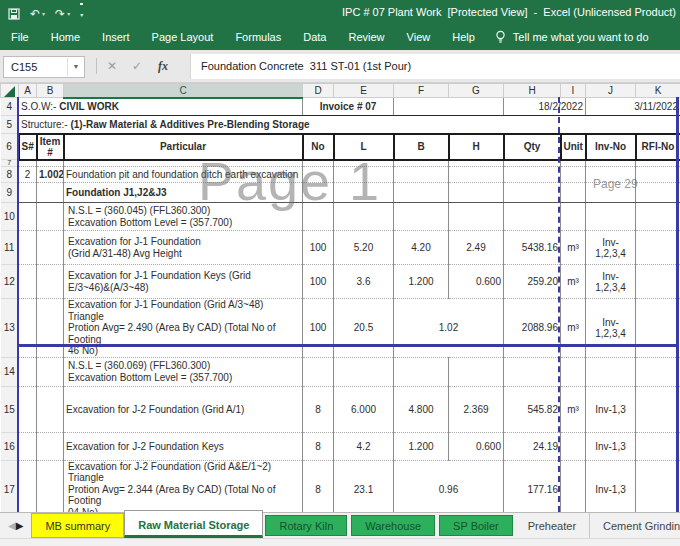 This screenshot has width=680, height=546. Describe the element at coordinates (66, 37) in the screenshot. I see `tab-home: Home` at that location.